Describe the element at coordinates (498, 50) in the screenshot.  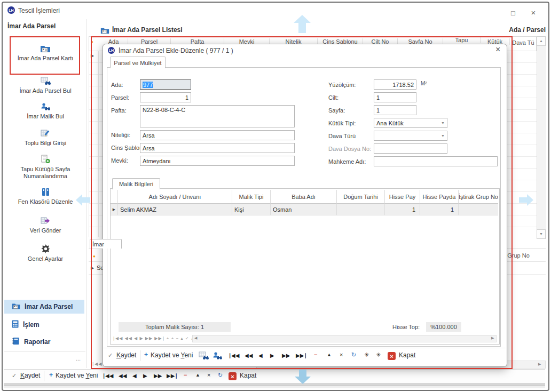
I see `dialog-close-icon: ×` at that location.